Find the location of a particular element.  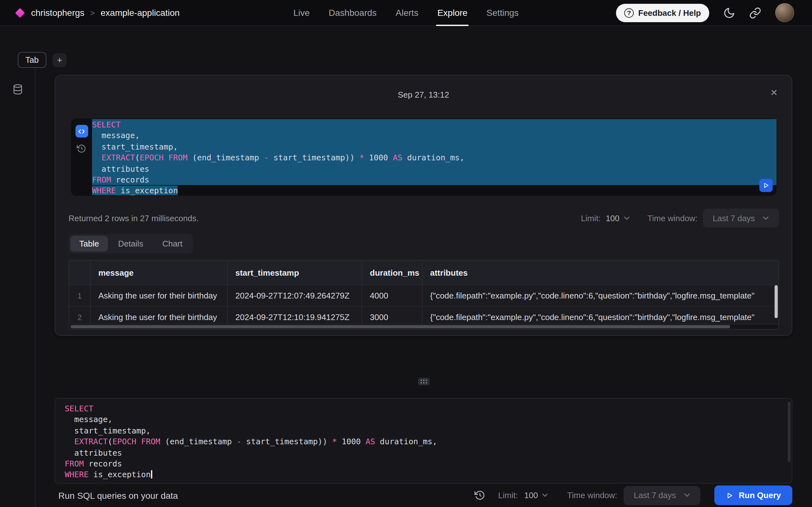

code-toggle-button is located at coordinates (82, 131).